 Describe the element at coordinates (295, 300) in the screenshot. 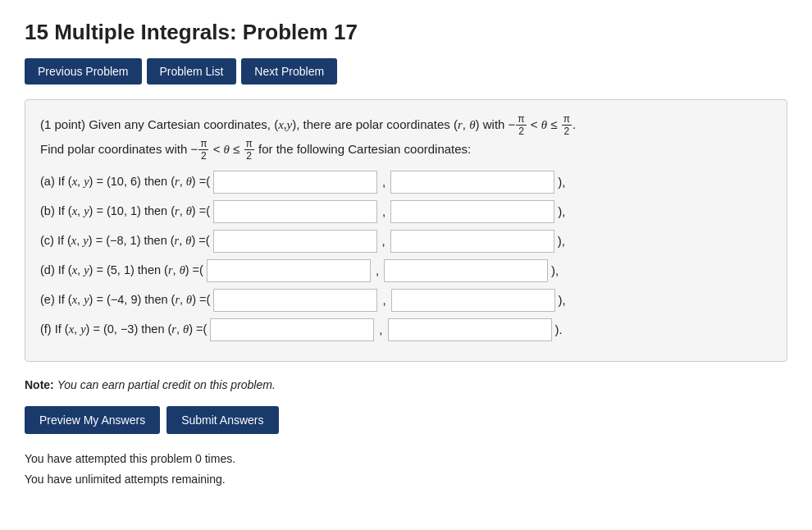

I see `input-e-r` at that location.